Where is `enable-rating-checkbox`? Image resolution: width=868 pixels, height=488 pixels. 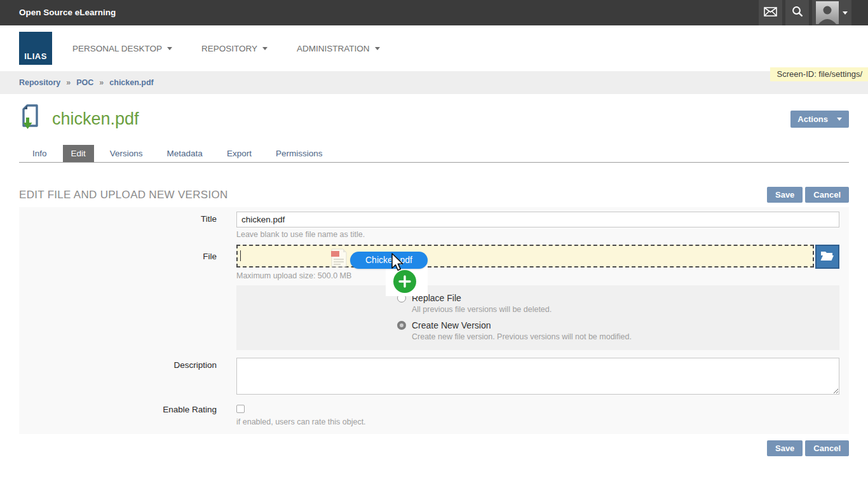 enable-rating-checkbox is located at coordinates (240, 409).